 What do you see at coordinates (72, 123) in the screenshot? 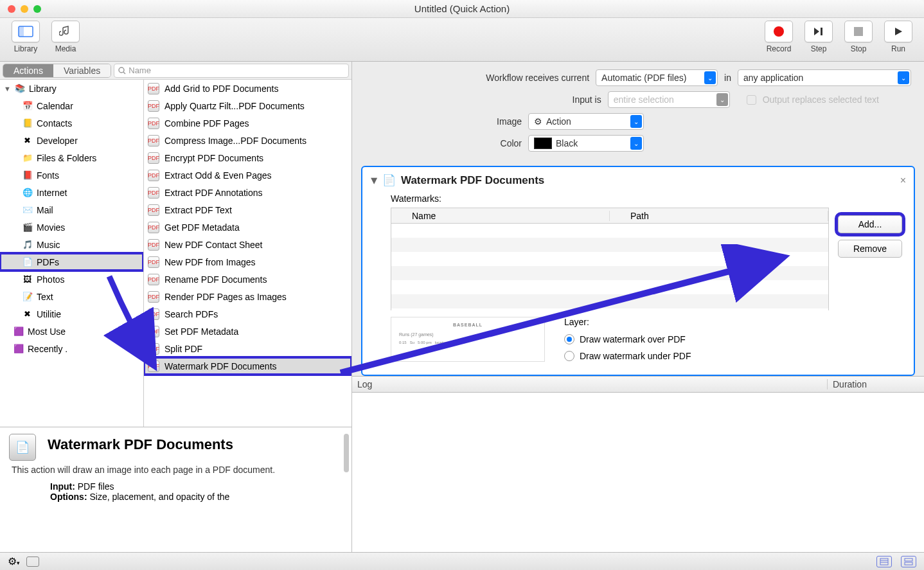
I see `sidebar-item-contacts: 📒Contacts` at bounding box center [72, 123].